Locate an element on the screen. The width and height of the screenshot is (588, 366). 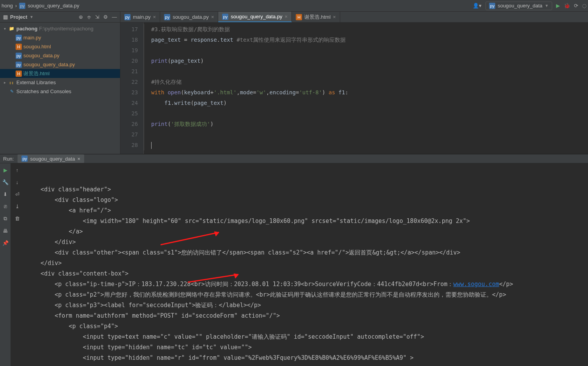
tree-file-label: sougou_data.py is located at coordinates (41, 55).